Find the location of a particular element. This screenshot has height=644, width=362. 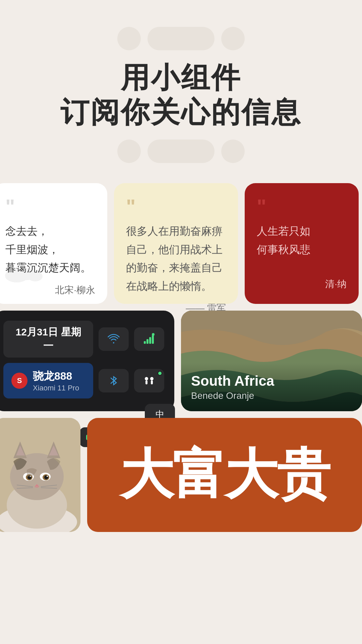

quote-author-1: 北宋·柳永 is located at coordinates (50, 290).